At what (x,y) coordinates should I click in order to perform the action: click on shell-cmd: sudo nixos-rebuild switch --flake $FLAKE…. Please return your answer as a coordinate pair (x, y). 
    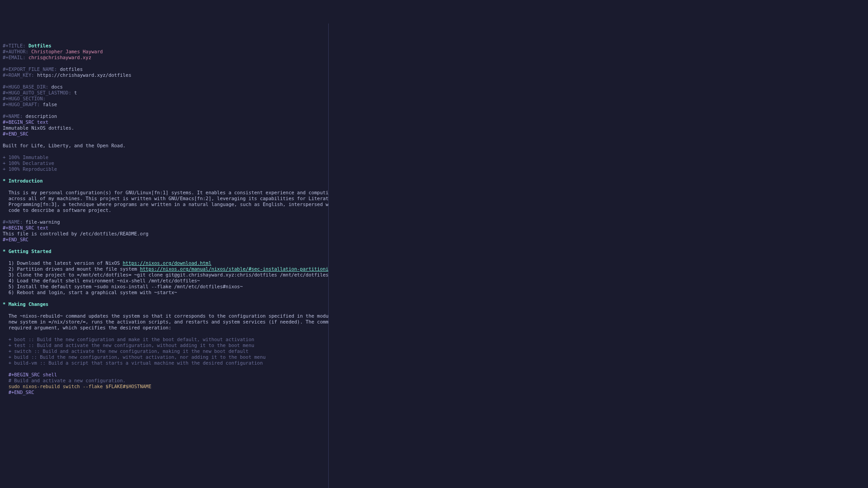
    Looking at the image, I should click on (77, 386).